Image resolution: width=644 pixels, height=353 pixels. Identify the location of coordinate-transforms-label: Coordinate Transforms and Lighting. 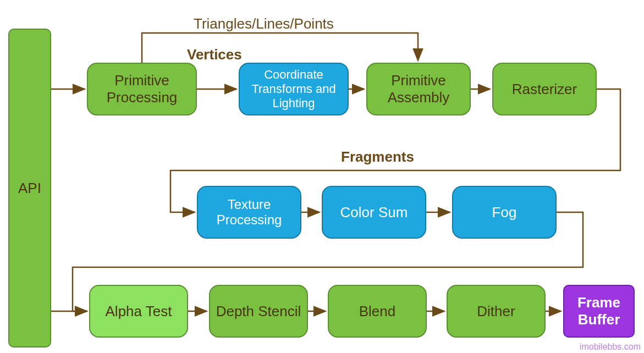
(294, 89).